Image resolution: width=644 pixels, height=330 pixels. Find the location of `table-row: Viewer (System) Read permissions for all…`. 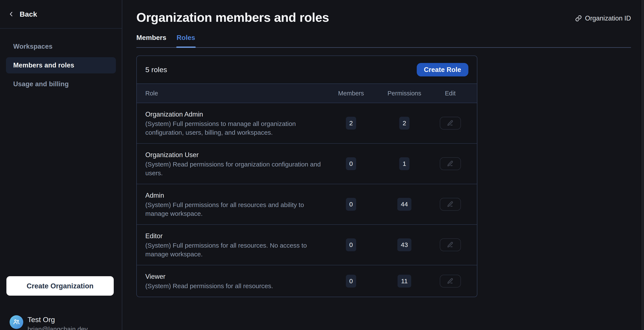

table-row: Viewer (System) Read permissions for all… is located at coordinates (307, 281).